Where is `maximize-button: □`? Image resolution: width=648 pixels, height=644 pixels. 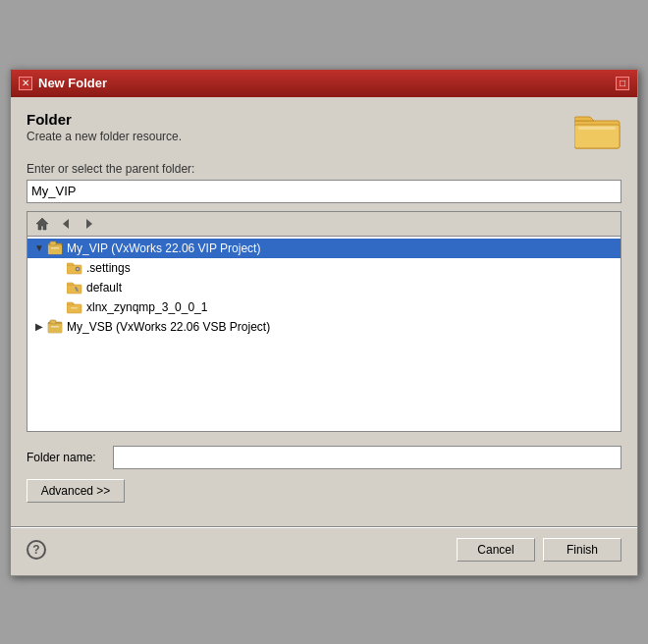
maximize-button: □ is located at coordinates (622, 83).